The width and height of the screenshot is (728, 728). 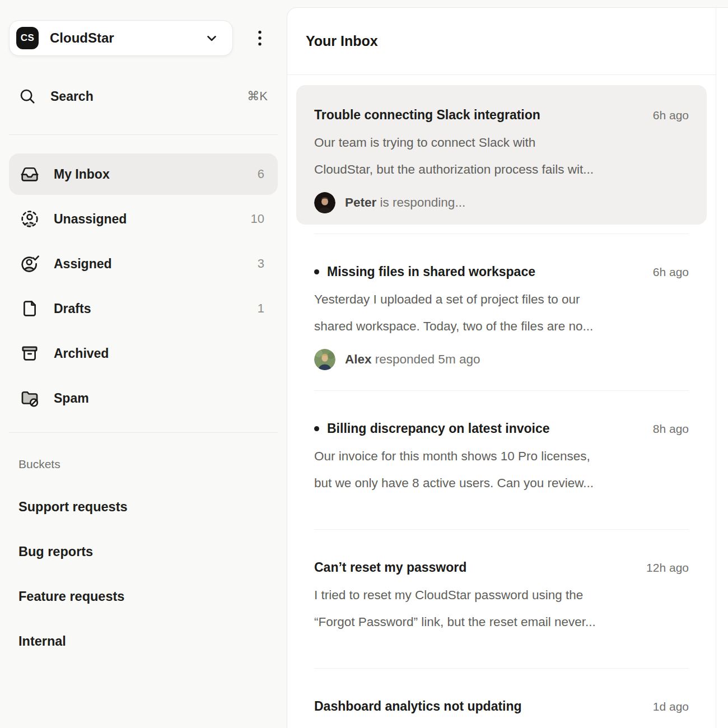 What do you see at coordinates (143, 353) in the screenshot?
I see `sidebar-item-archived: Archived` at bounding box center [143, 353].